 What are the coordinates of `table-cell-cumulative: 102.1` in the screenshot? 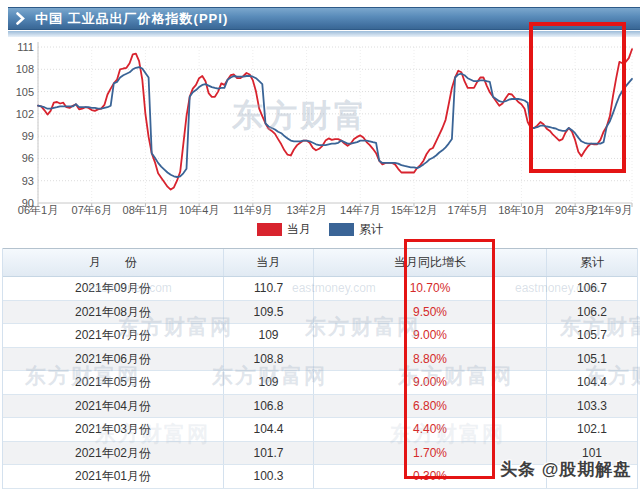 It's located at (592, 430).